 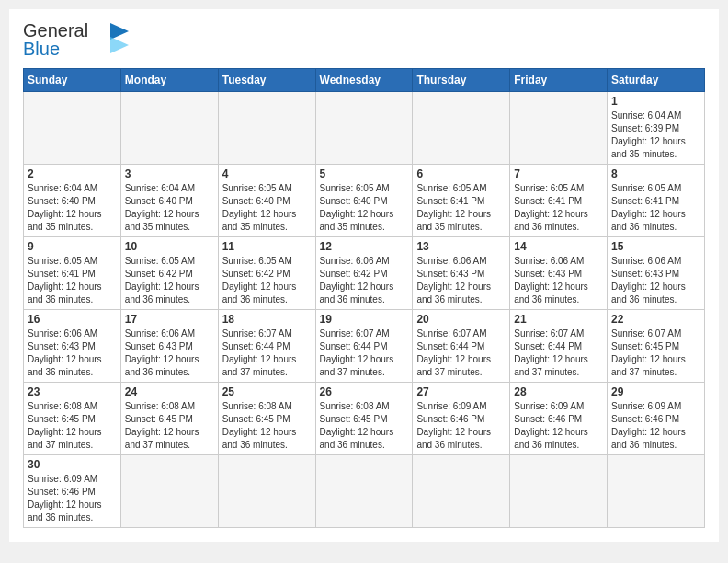 What do you see at coordinates (72, 392) in the screenshot?
I see `day-number: 23` at bounding box center [72, 392].